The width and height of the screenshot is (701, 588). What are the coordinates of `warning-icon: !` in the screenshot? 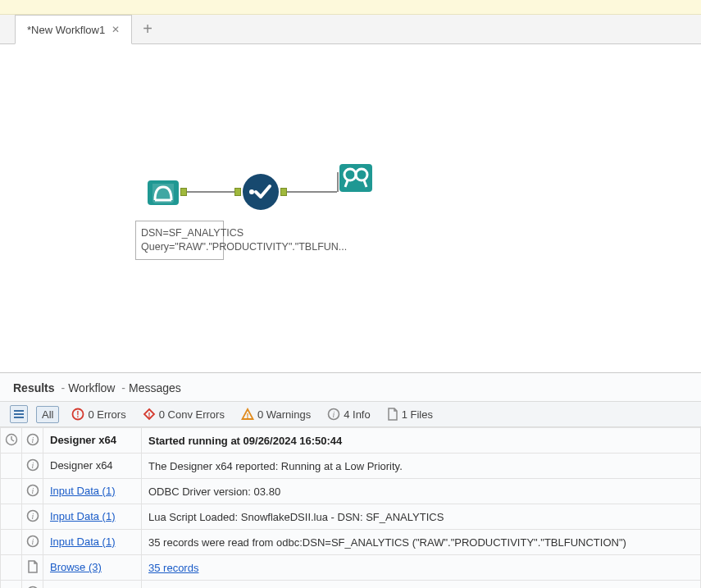 It's located at (248, 414).